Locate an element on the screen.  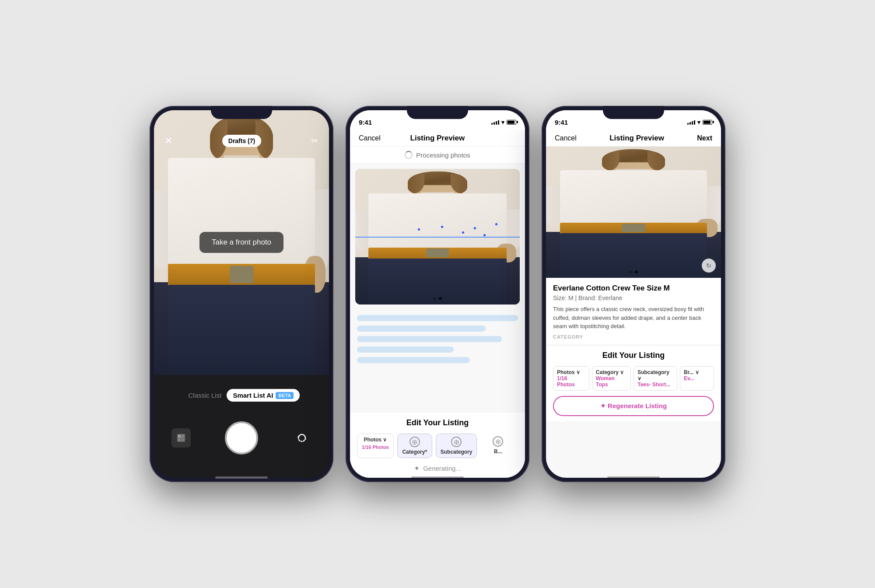
belt-buckle is located at coordinates (242, 275).